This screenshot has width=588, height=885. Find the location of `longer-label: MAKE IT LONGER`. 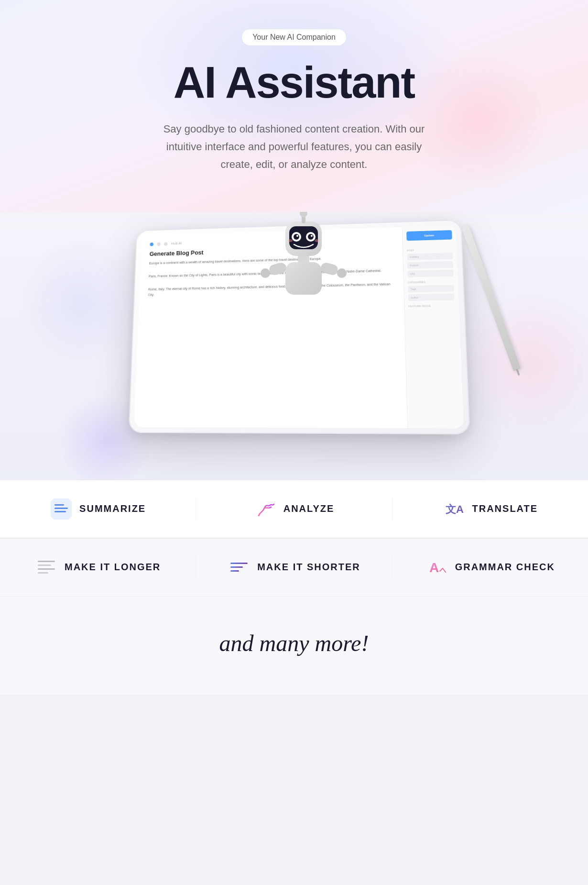

longer-label: MAKE IT LONGER is located at coordinates (113, 567).